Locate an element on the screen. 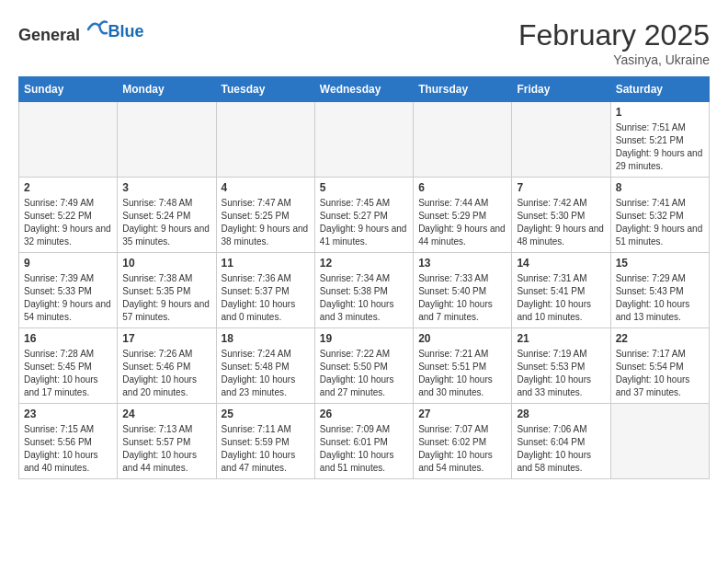 This screenshot has height=563, width=728. day-info: Sunrise: 7:28 AM Sunset: 5:45 PM Dayligh… is located at coordinates (68, 373).